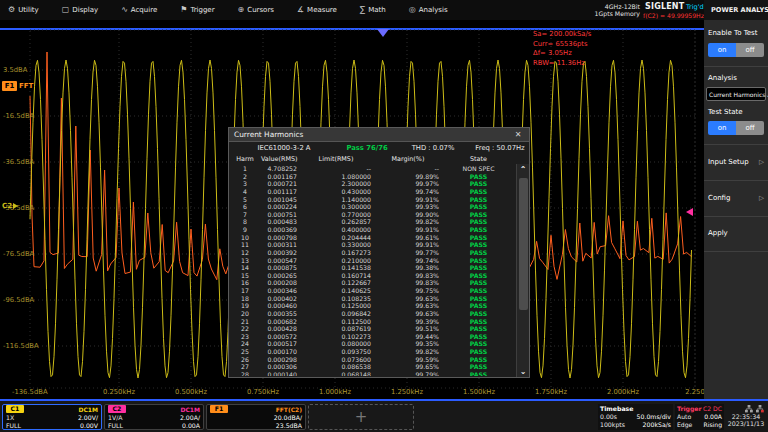 The image size is (768, 432). Describe the element at coordinates (372, 253) in the screenshot. I see `table-row: 120.0003920.16727399.77%PASS` at that location.